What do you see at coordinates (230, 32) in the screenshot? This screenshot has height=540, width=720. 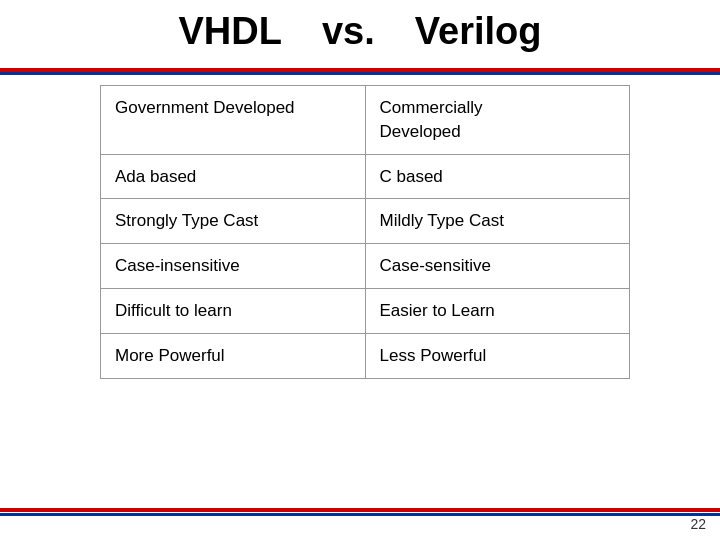 I see `title-vhdl: VHDL` at bounding box center [230, 32].